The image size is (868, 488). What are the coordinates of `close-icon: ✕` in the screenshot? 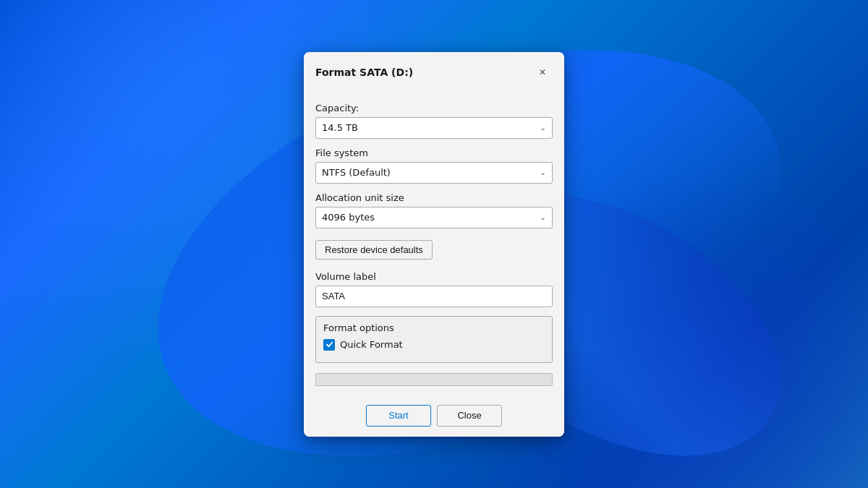 It's located at (542, 72).